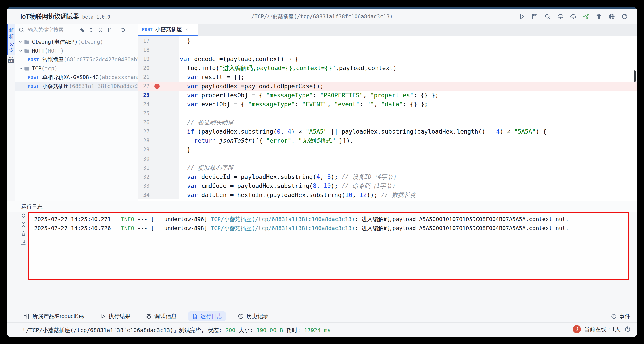 This screenshot has height=344, width=644. Describe the element at coordinates (158, 41) in the screenshot. I see `gutter-line-17: 17` at that location.